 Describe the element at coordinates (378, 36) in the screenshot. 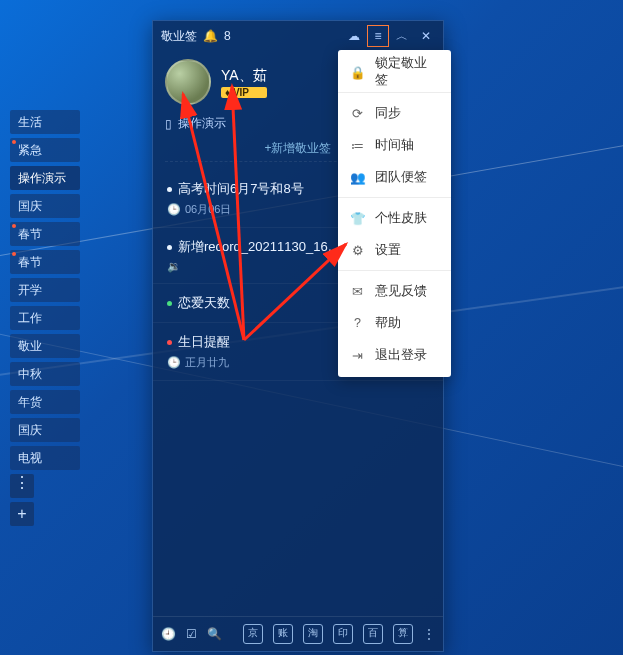

I see `hamburger-menu-icon: ≡` at that location.